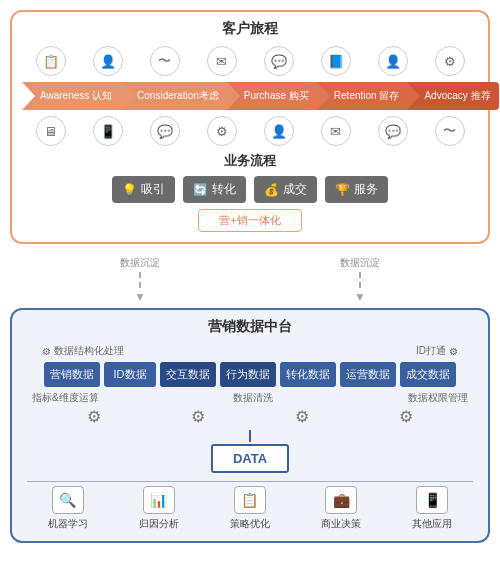 This screenshot has height=581, width=500. Describe the element at coordinates (130, 374) in the screenshot. I see `block-id: ID数据` at that location.